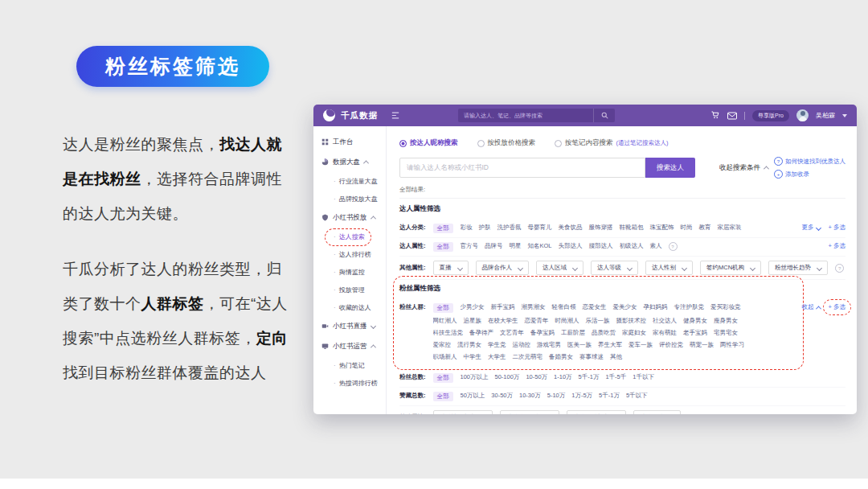 The width and height of the screenshot is (868, 489). What do you see at coordinates (662, 228) in the screenshot?
I see `filter-tag: 珠宝配饰` at bounding box center [662, 228].